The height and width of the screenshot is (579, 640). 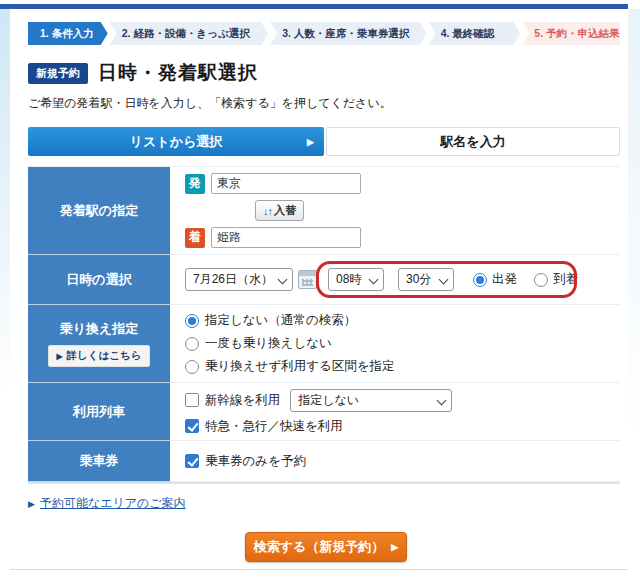 What do you see at coordinates (308, 280) in the screenshot?
I see `calendar-icon` at bounding box center [308, 280].